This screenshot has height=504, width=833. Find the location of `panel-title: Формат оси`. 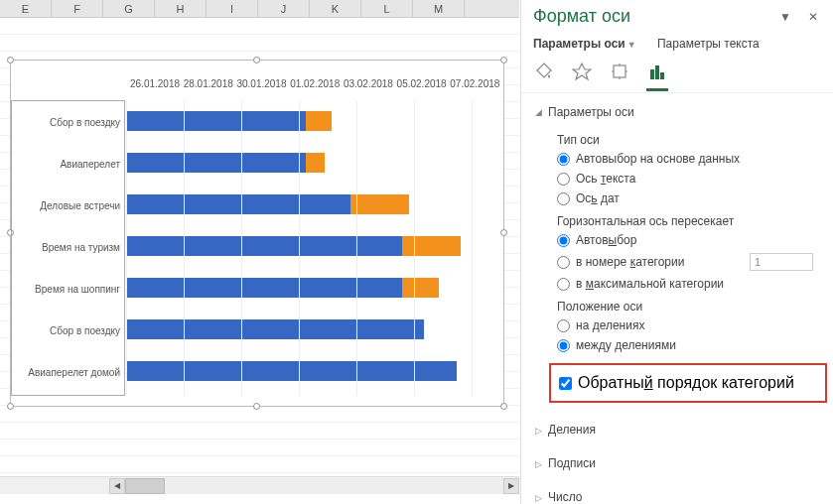

panel-title: Формат оси is located at coordinates (649, 16).